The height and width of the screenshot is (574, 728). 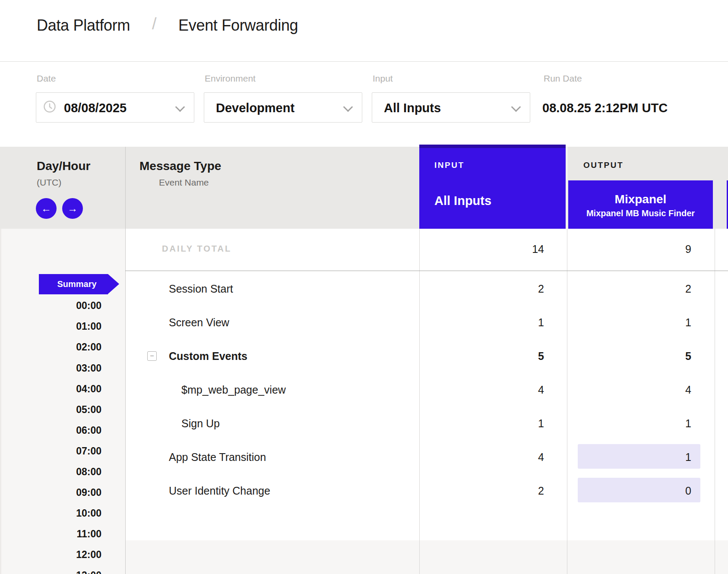 What do you see at coordinates (152, 356) in the screenshot?
I see `minus-glyph: −` at bounding box center [152, 356].